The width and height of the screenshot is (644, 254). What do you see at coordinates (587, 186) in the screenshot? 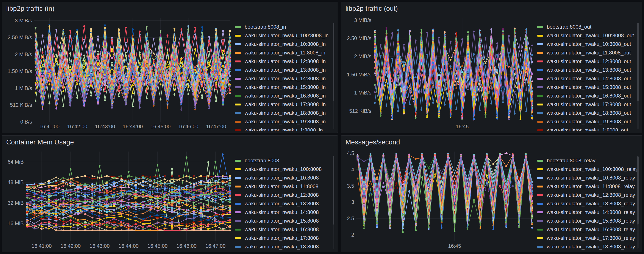
I see `legend-item: waku-simulator_nwaku_11:8008_relay` at bounding box center [587, 186].